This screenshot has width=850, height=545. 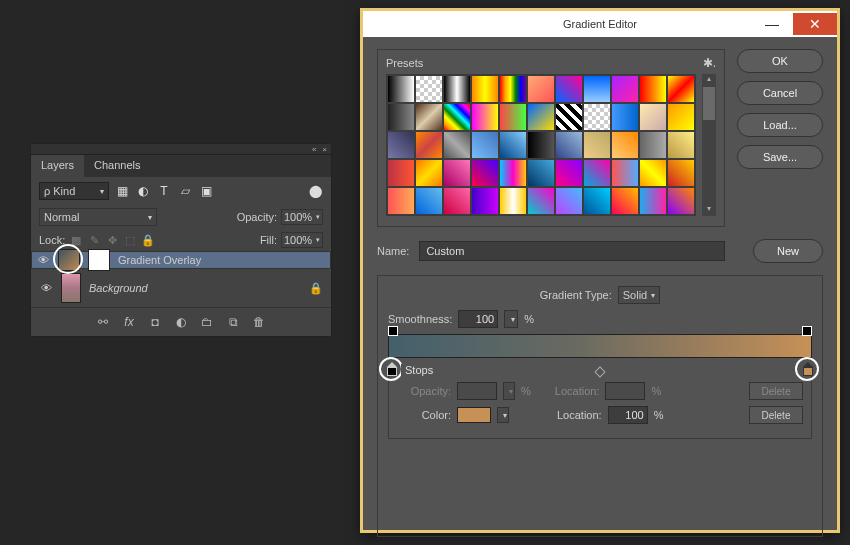 What do you see at coordinates (780, 125) in the screenshot?
I see `load-button: Load...` at bounding box center [780, 125].